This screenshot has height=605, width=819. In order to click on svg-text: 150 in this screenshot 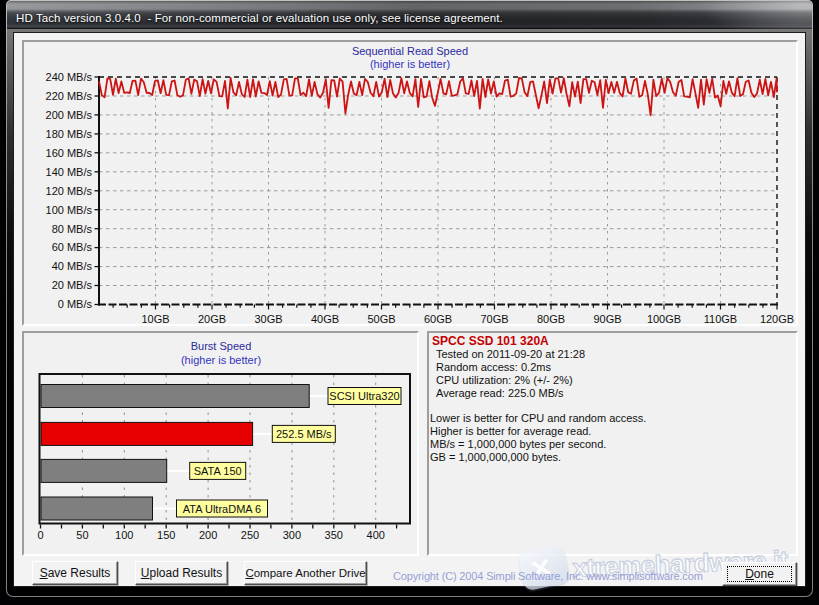, I will do `click(166, 535)`.